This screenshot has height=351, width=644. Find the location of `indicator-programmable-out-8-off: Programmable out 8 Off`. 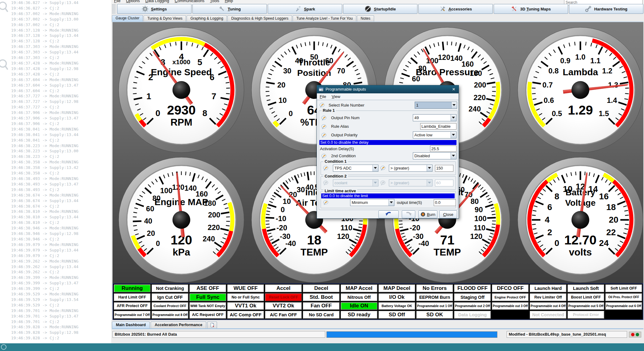

indicator-programmable-out-8-off: Programmable out 8 Off is located at coordinates (170, 315).